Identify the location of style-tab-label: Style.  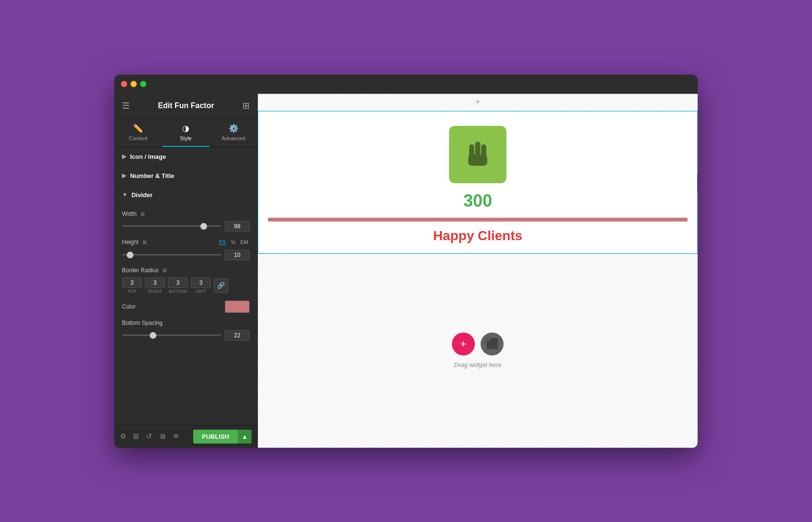
(186, 138).